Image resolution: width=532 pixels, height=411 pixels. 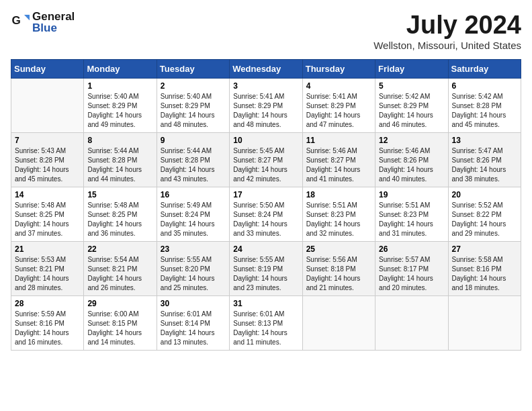 What do you see at coordinates (193, 274) in the screenshot?
I see `day-info: Sunrise: 5:55 AM Sunset: 8:20 PM Dayligh…` at bounding box center [193, 274].